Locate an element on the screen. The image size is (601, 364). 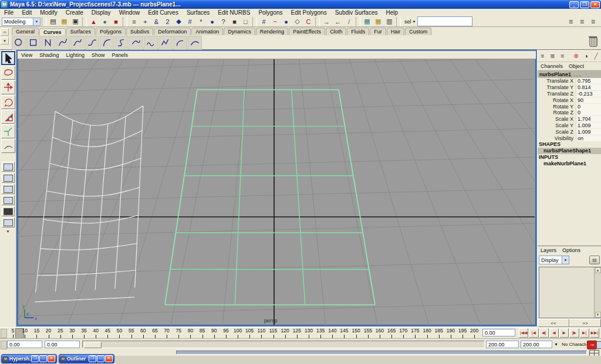
snap-curves-icon: ~ is located at coordinates (275, 22).